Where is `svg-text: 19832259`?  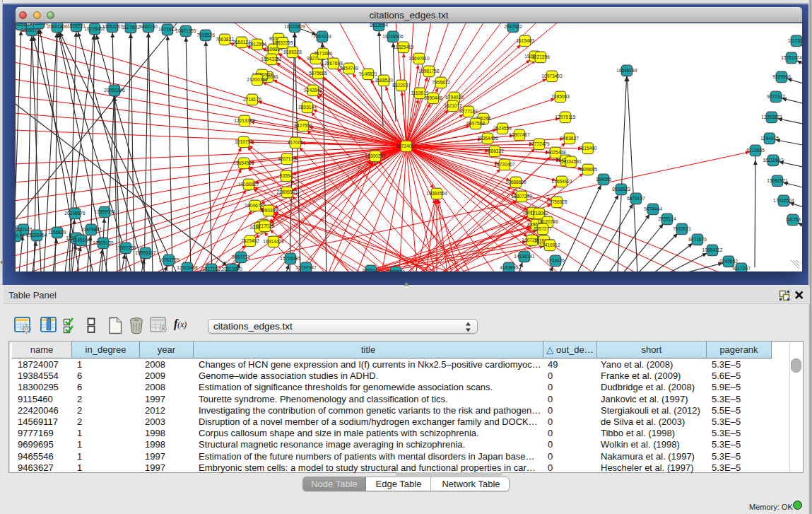 svg-text: 19832259 is located at coordinates (283, 42).